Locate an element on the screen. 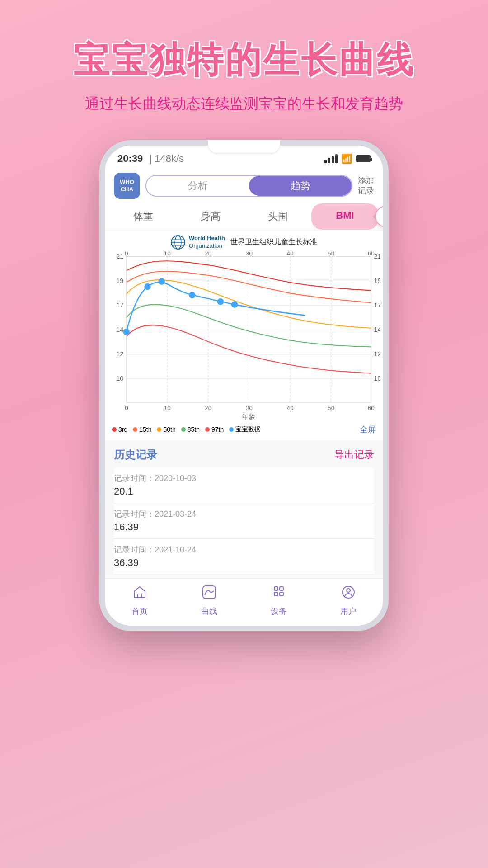 The image size is (488, 868). history-record-2: 记录时间：2021-03-24 16.39 is located at coordinates (244, 521).